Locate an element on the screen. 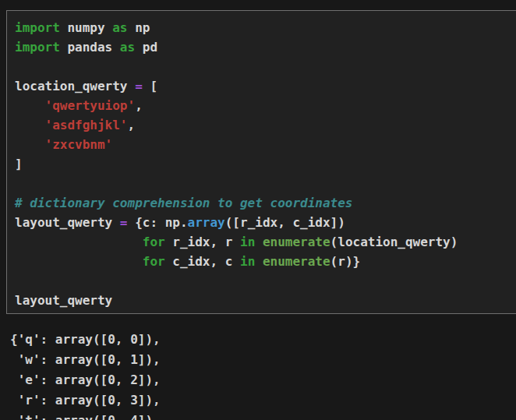 The image size is (516, 420). code-token: ] is located at coordinates (19, 164).